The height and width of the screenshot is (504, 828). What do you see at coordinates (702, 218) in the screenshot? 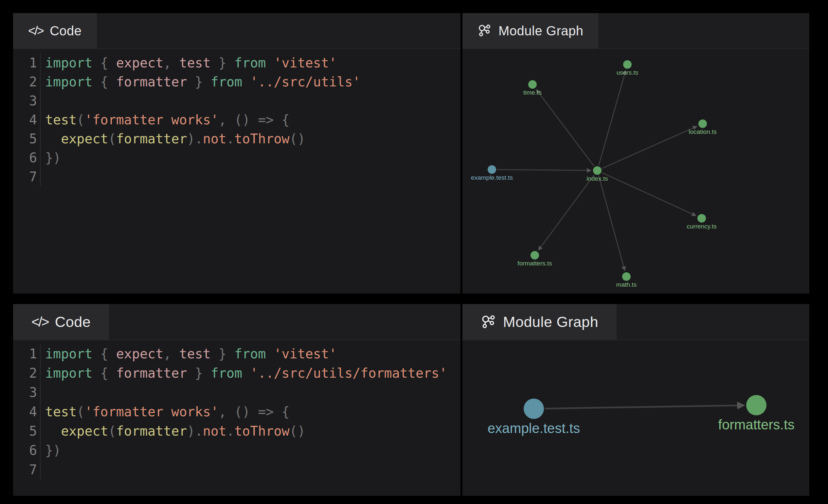
I see `graph-node-currency.ts` at bounding box center [702, 218].